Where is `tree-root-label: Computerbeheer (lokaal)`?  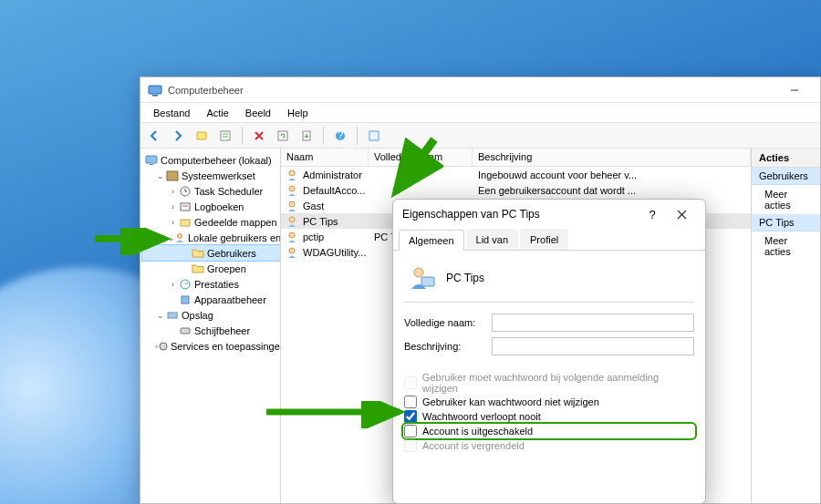
tree-root-label: Computerbeheer (lokaal) is located at coordinates (216, 160).